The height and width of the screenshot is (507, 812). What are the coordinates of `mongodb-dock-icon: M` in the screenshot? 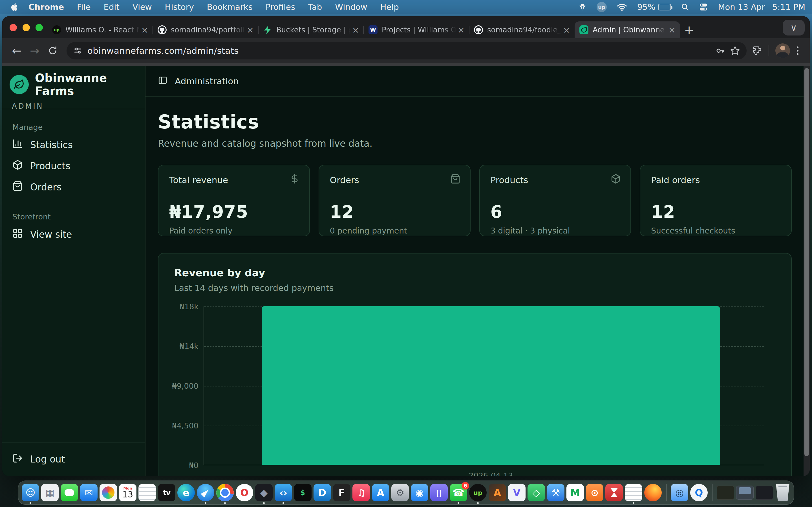 It's located at (575, 493).